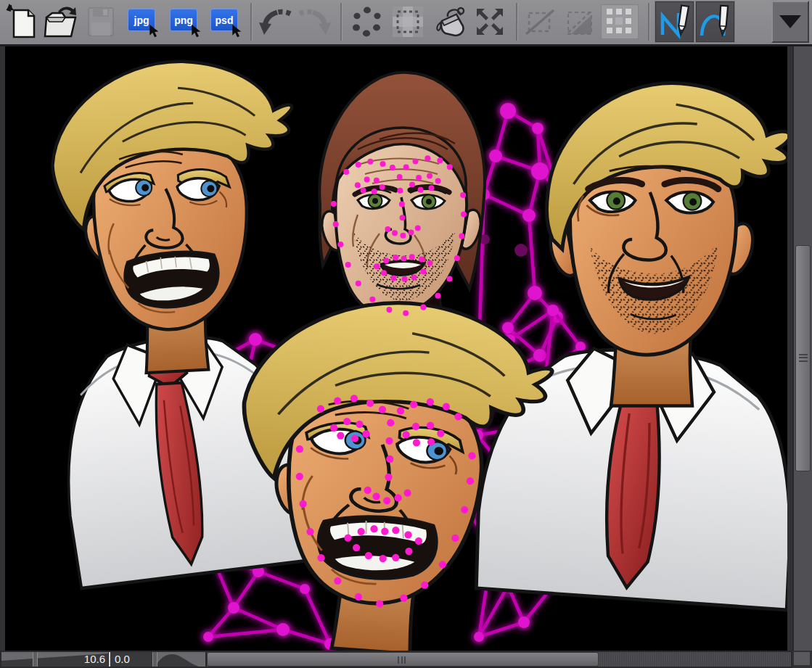 Image resolution: width=812 pixels, height=668 pixels. Describe the element at coordinates (449, 22) in the screenshot. I see `paint-bucket-icon` at that location.